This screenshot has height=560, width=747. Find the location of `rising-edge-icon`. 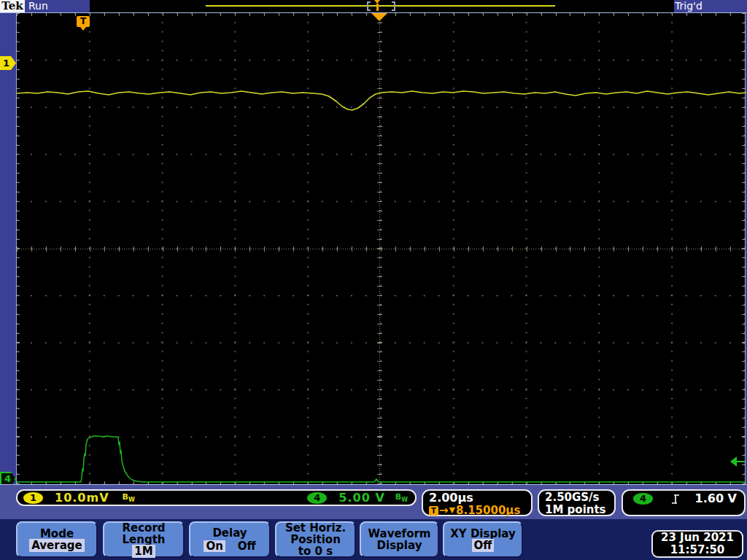

rising-edge-icon is located at coordinates (676, 500).